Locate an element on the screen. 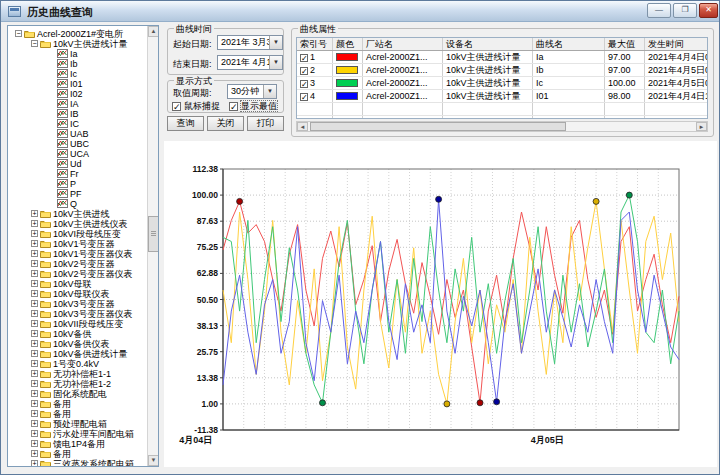 Image resolution: width=720 pixels, height=475 pixels. tree-item: +10kV备供 is located at coordinates (78, 333).